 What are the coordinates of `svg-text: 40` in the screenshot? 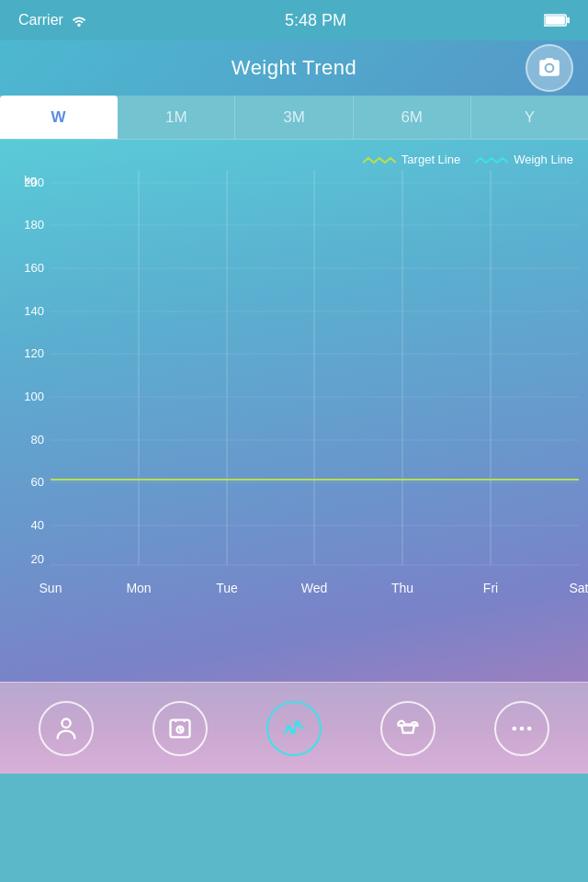 It's located at (38, 526).